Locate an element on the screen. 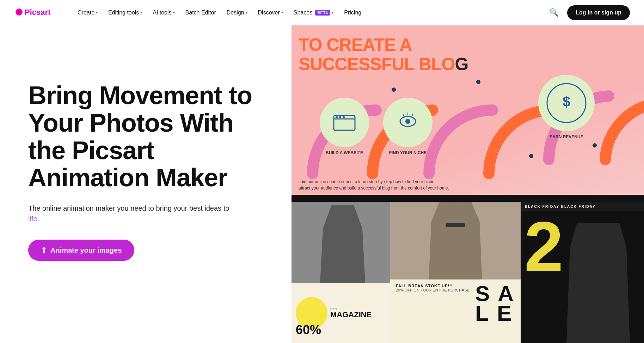 The height and width of the screenshot is (343, 644). svg-text: FIND YOUR NICHE is located at coordinates (408, 153).